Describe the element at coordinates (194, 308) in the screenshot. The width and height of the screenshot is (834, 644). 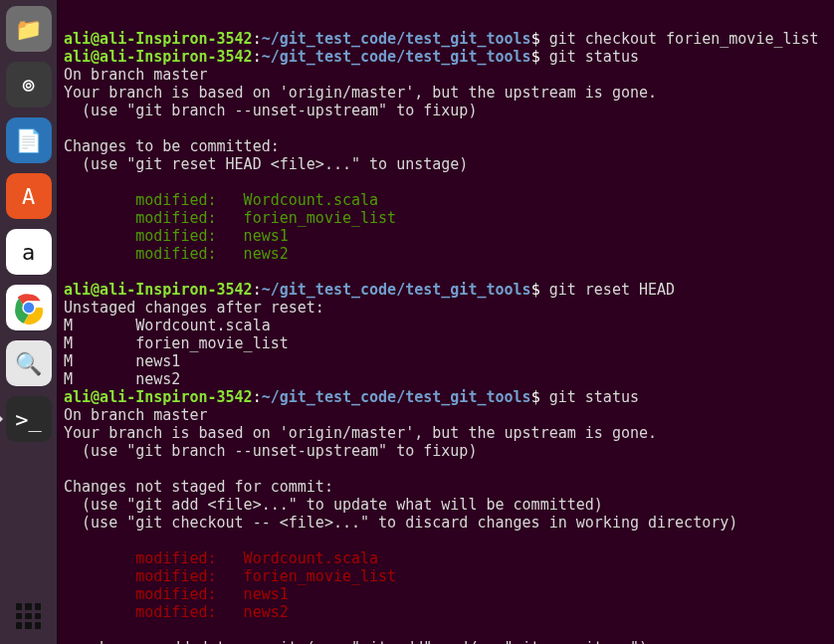
I see `out-line: Unstaged changes after reset:` at that location.